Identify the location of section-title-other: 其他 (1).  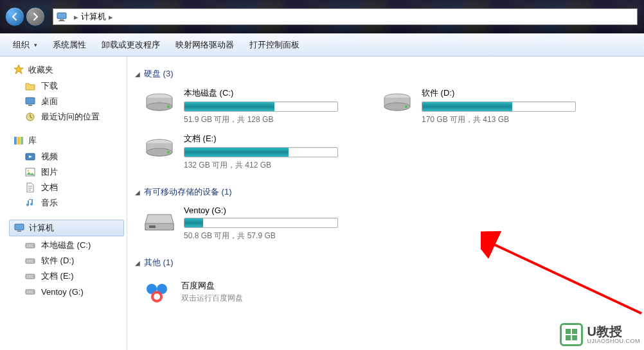
(159, 263).